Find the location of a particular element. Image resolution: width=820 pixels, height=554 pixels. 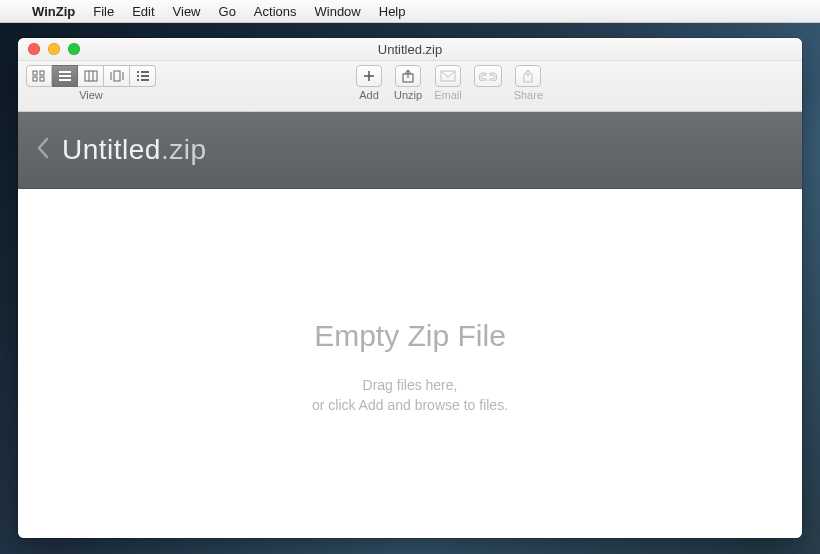

view-label: View is located at coordinates (91, 95).